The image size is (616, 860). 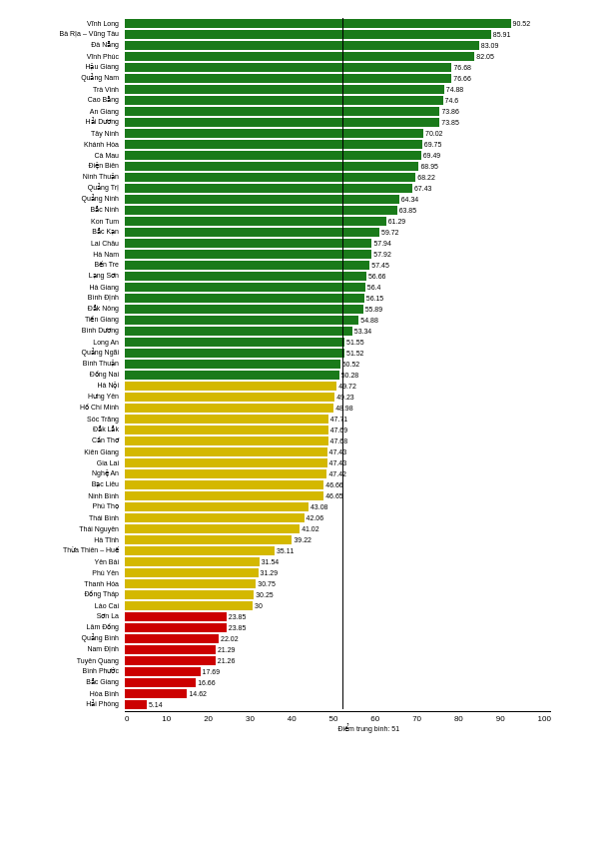 What do you see at coordinates (69, 671) in the screenshot?
I see `y-label: Bình Phước` at bounding box center [69, 671].